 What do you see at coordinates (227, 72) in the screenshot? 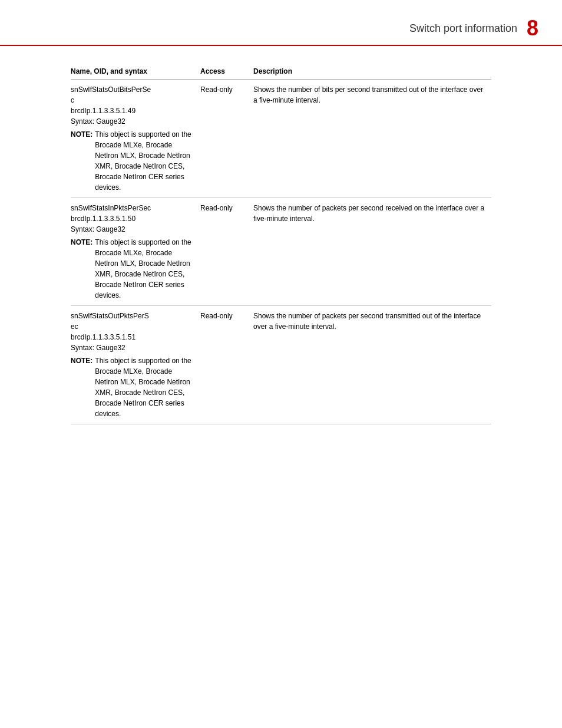
I see `col-header-access: Access` at bounding box center [227, 72].